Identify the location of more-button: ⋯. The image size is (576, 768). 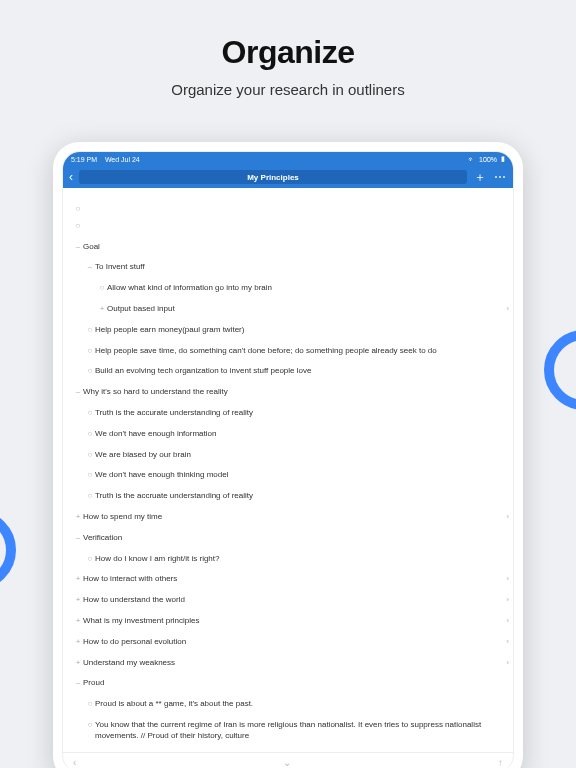
(500, 177).